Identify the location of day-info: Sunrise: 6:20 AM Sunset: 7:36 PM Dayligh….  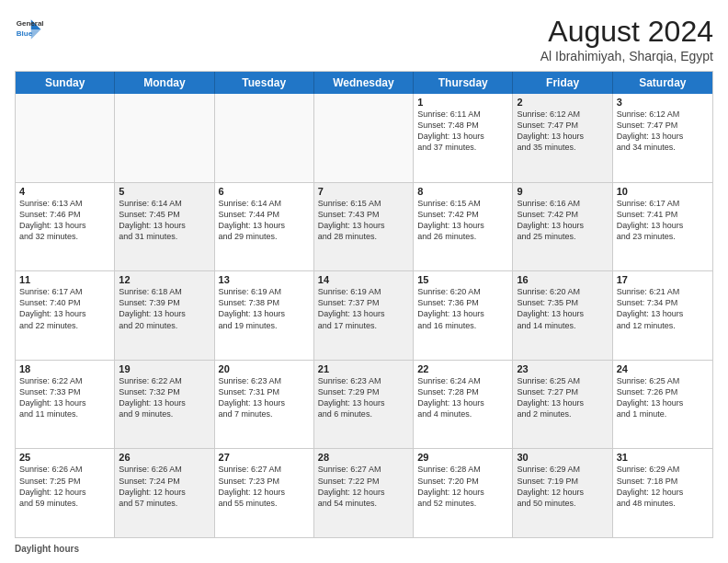
(463, 309).